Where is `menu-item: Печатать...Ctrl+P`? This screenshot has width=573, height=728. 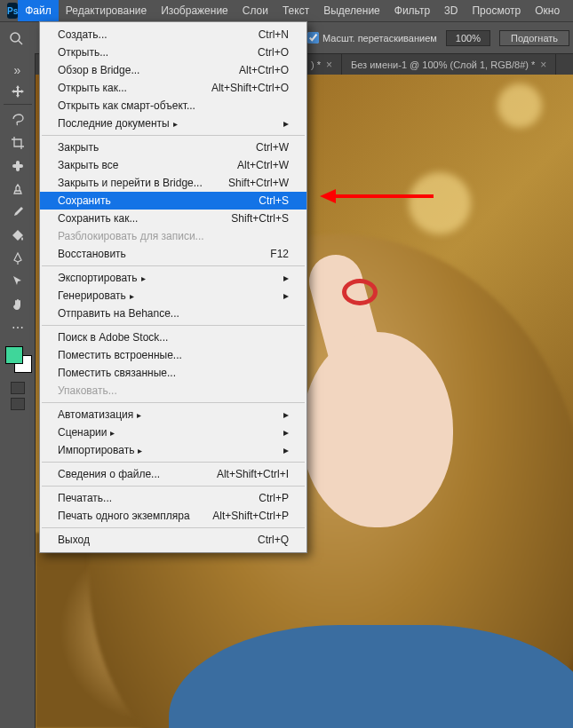
menu-item: Печатать...Ctrl+P is located at coordinates (173, 498).